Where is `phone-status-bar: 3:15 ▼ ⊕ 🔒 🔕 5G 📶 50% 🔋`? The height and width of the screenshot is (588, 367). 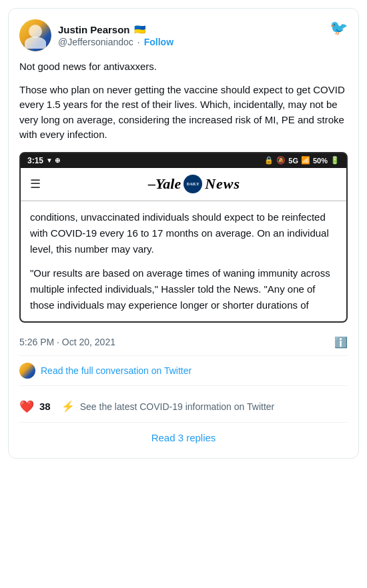 phone-status-bar: 3:15 ▼ ⊕ 🔒 🔕 5G 📶 50% 🔋 is located at coordinates (184, 161).